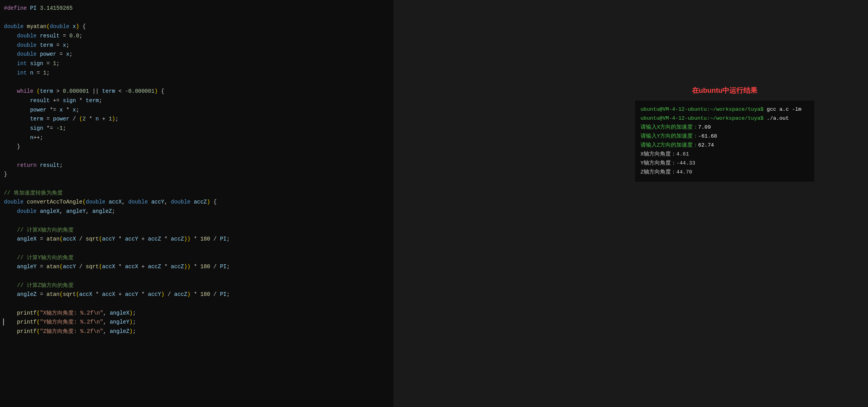  Describe the element at coordinates (725, 128) in the screenshot. I see `terminal-line-3: 请输入X方向的加速度：7.09` at that location.